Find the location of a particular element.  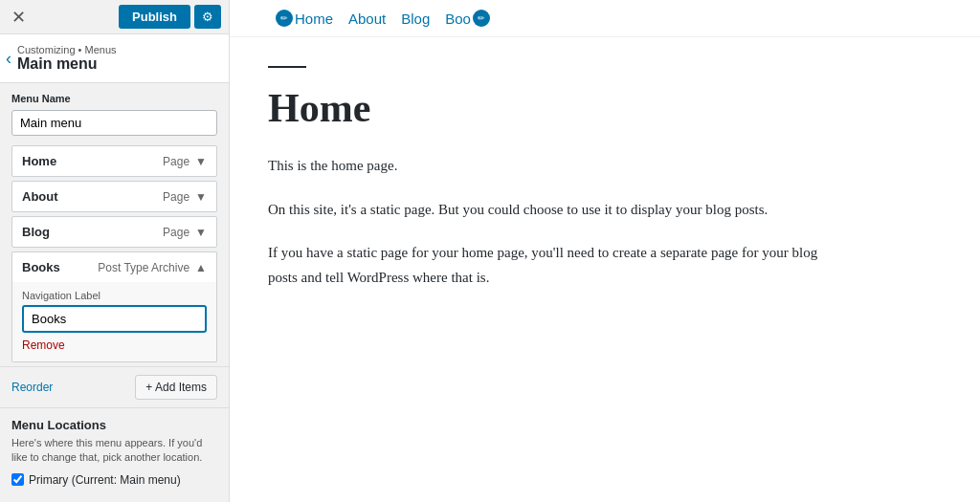

back-button: ‹ is located at coordinates (9, 58).